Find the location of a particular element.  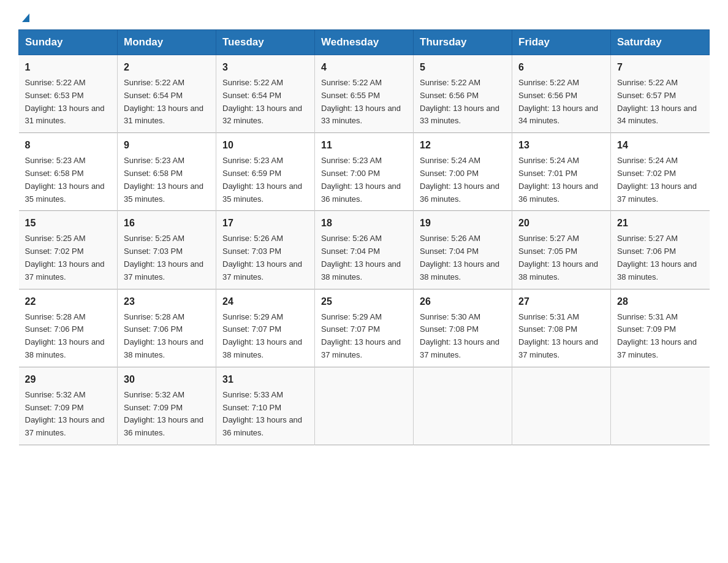

day-number: 21 is located at coordinates (661, 223).